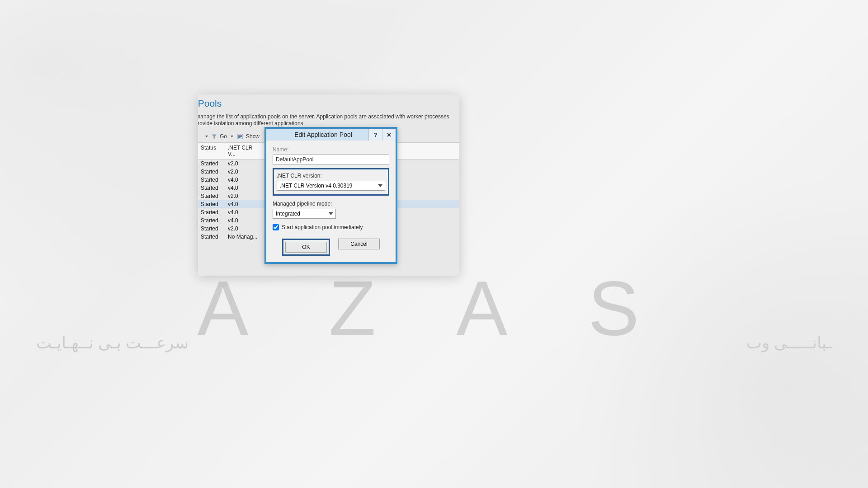 This screenshot has height=488, width=868. Describe the element at coordinates (244, 237) in the screenshot. I see `cell-clr: No Manag...` at that location.